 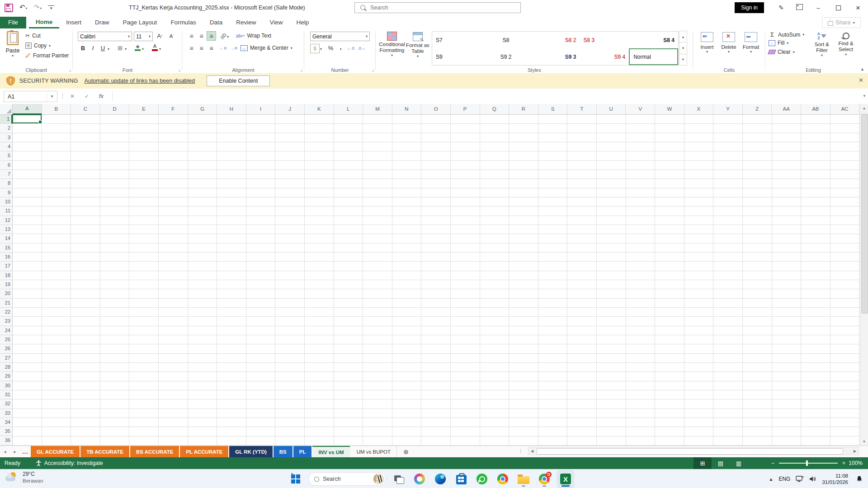 What do you see at coordinates (690, 451) in the screenshot?
I see `horizontal-scroll-thumb` at bounding box center [690, 451].